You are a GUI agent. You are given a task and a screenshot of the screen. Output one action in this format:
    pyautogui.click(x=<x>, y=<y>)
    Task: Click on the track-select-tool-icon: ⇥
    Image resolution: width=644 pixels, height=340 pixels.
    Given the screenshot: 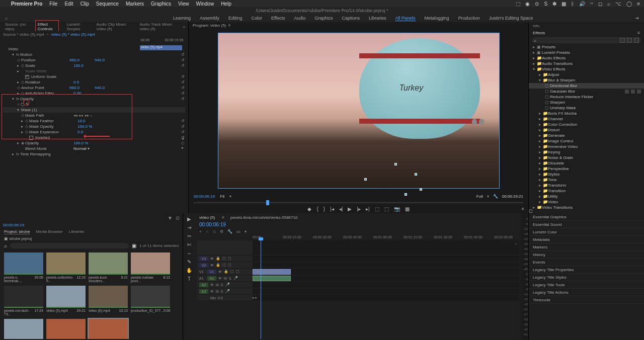 What is the action you would take?
    pyautogui.click(x=189, y=227)
    